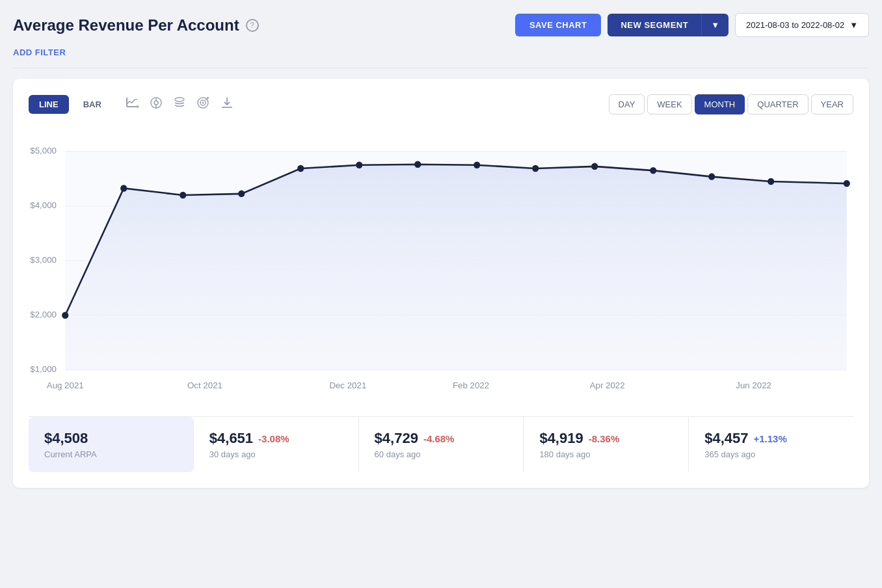 Image resolution: width=882 pixels, height=588 pixels. Describe the element at coordinates (771, 438) in the screenshot. I see `stat-365d-value: $4,457 +1.13%` at that location.